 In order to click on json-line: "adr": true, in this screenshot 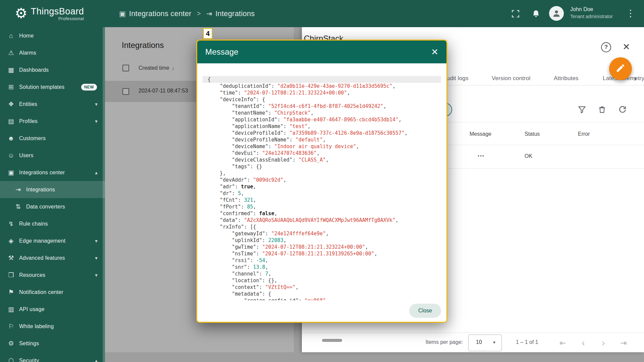, I will do `click(322, 187)`.